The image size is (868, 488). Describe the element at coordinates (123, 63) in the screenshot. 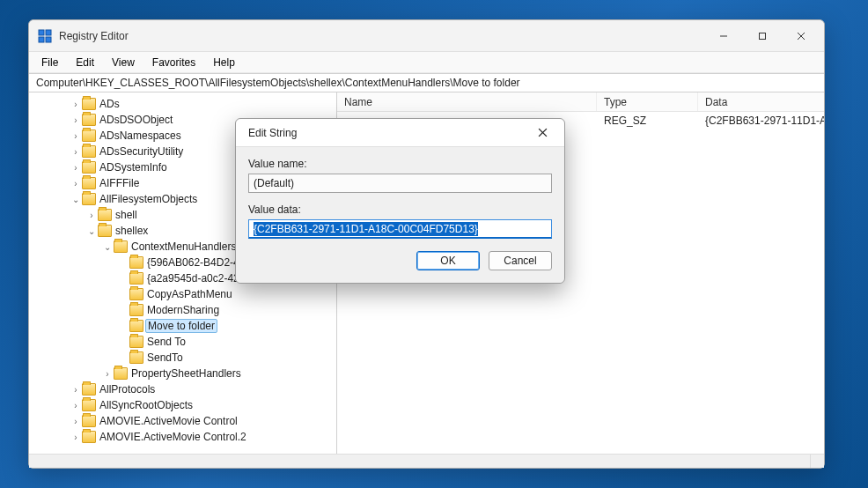

I see `menu-view: View` at that location.